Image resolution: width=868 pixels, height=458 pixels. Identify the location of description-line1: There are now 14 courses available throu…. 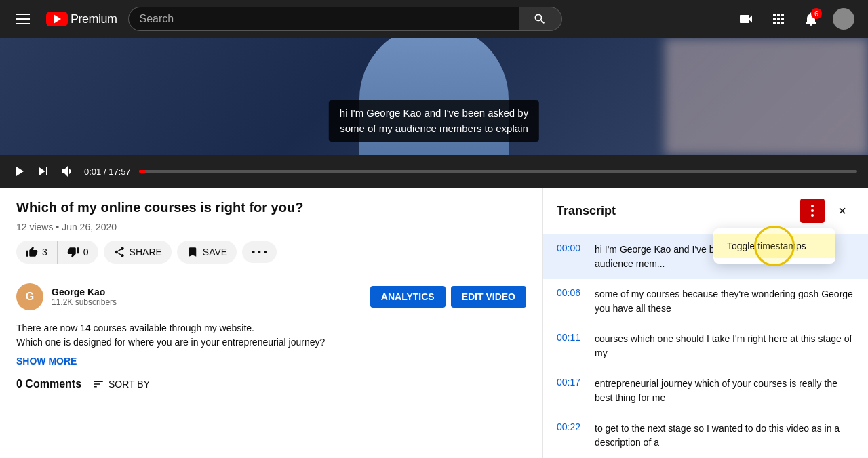
(271, 328).